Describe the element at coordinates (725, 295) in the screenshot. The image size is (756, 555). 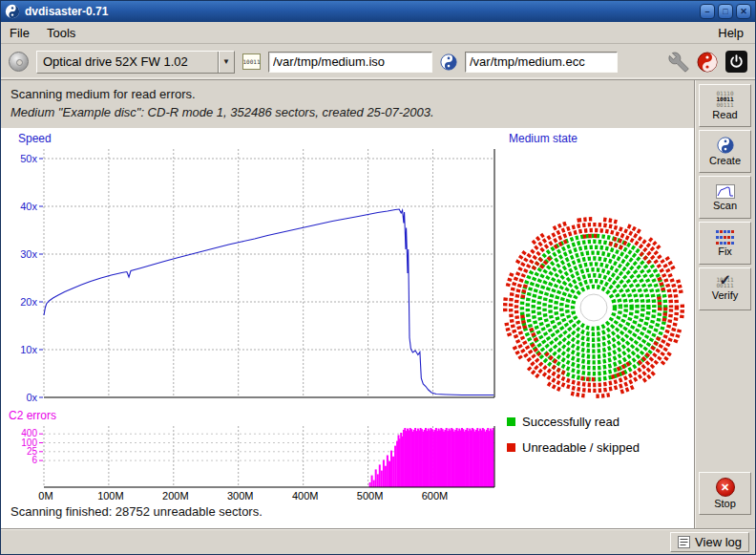
I see `verify-label: Verify` at that location.